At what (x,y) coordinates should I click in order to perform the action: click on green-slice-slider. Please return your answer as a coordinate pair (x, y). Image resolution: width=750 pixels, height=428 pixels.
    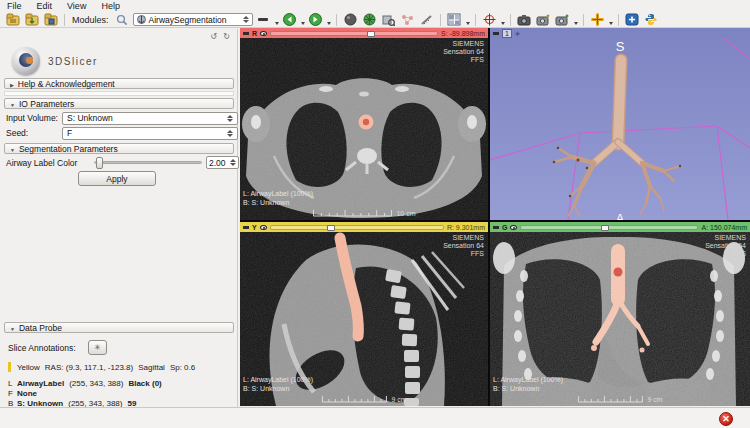
    Looking at the image, I should click on (609, 228).